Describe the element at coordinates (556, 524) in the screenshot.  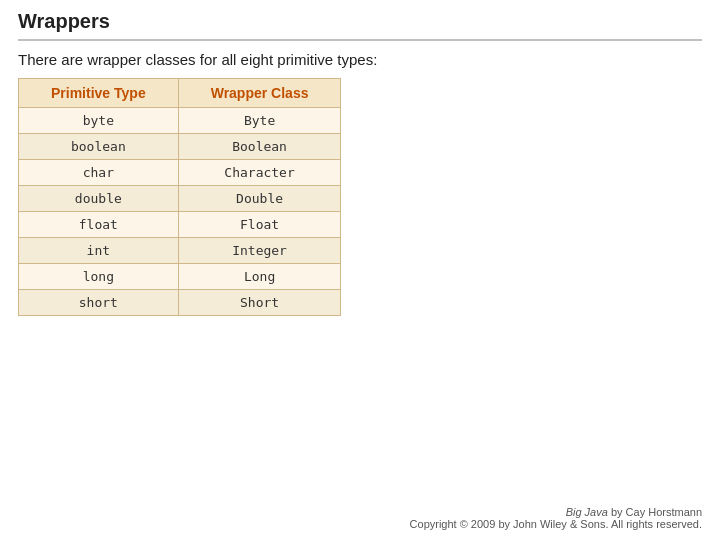
I see `footer-copyright: Copyright © 2009 by John Wiley & Sons. A…` at that location.